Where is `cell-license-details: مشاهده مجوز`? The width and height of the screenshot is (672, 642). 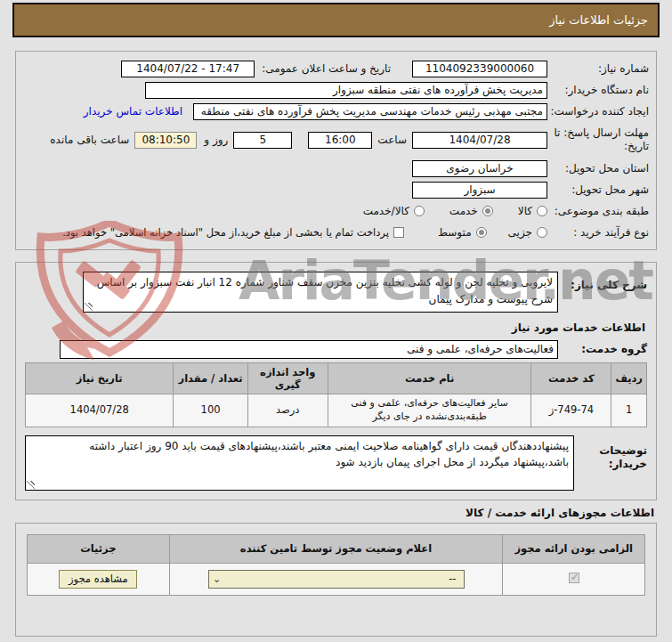 cell-license-details: مشاهده مجوز is located at coordinates (99, 579).